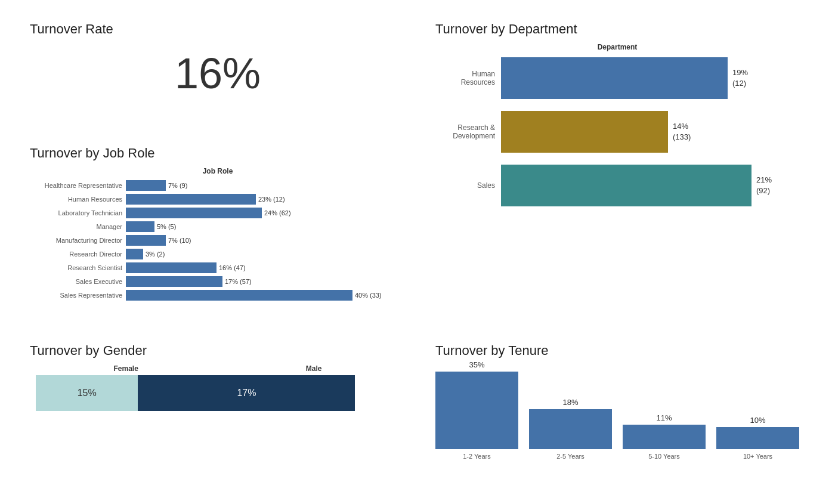 The height and width of the screenshot is (504, 835). I want to click on bar-value: 17% (57), so click(239, 282).